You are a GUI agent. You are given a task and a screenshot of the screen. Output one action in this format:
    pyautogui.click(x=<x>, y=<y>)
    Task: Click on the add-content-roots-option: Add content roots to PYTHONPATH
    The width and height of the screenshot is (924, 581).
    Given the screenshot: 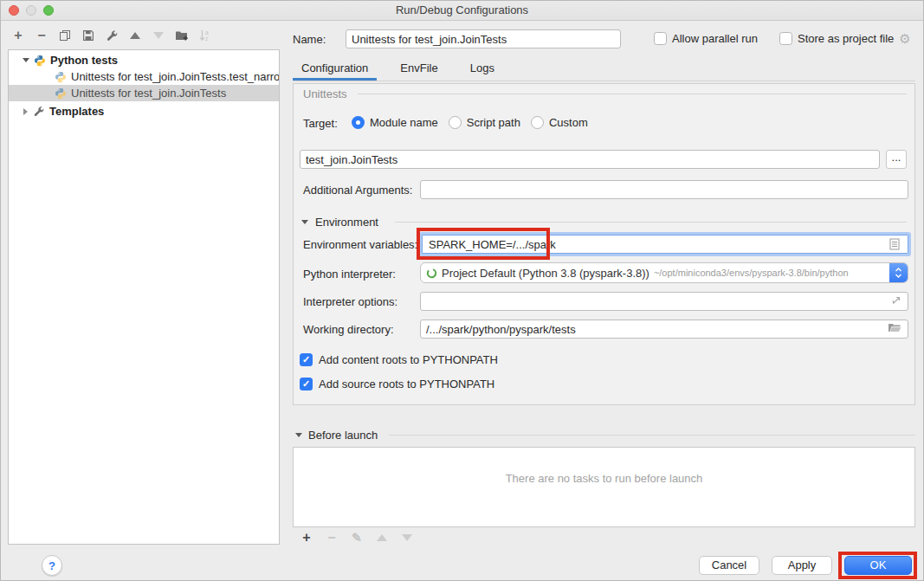 What is the action you would take?
    pyautogui.click(x=398, y=360)
    